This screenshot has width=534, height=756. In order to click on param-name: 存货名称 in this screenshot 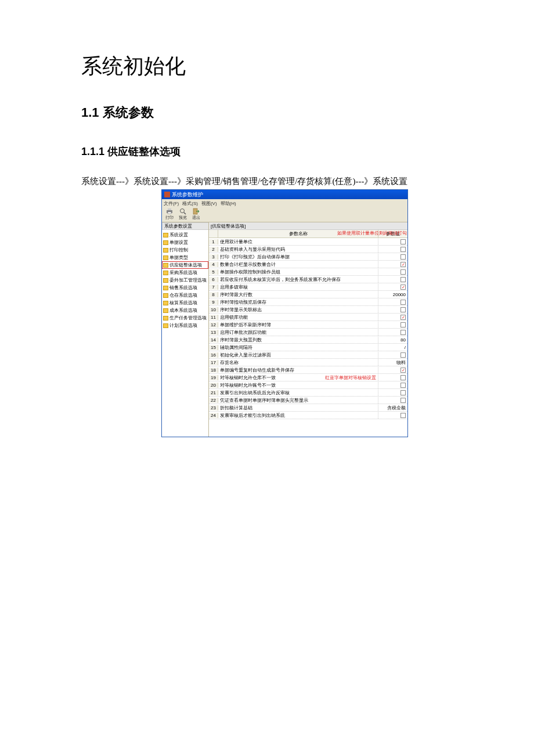, I will do `click(298, 362)`.